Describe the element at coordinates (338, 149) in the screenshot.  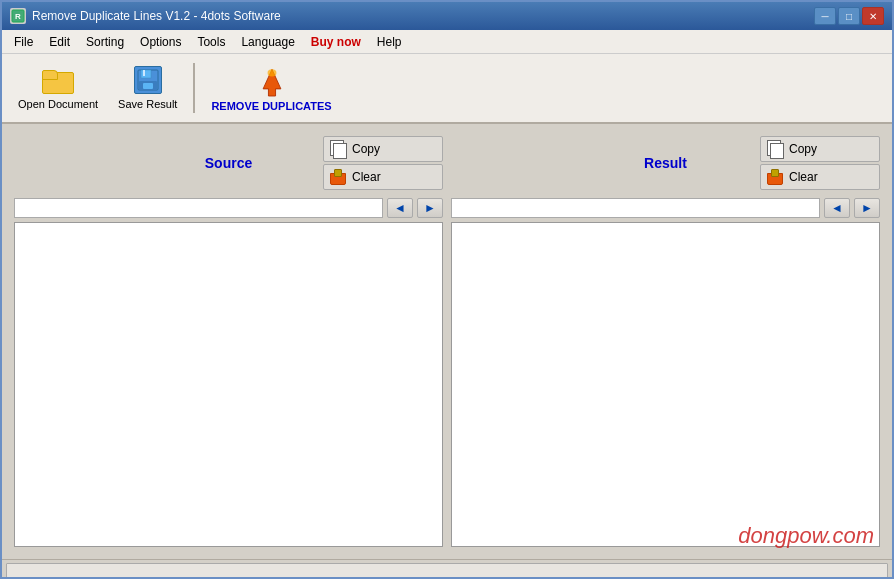
I see `copy-icon` at that location.